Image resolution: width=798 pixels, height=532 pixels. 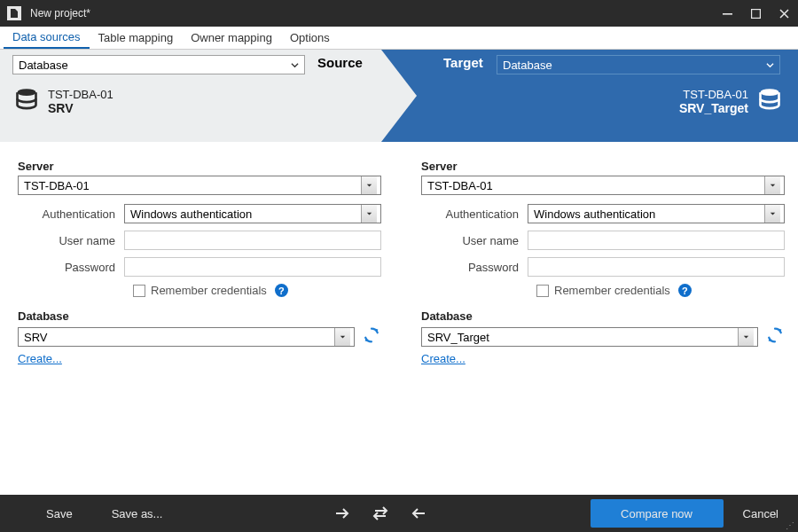 I want to click on target-type-value: Database, so click(x=528, y=66).